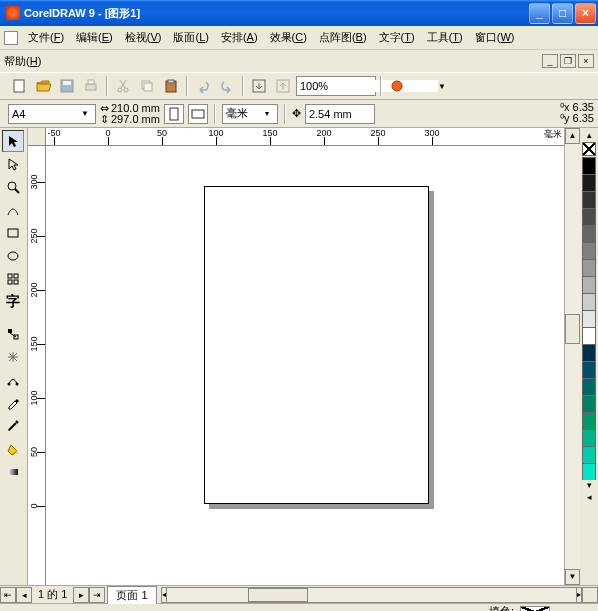 Image resolution: width=598 pixels, height=611 pixels. What do you see at coordinates (171, 86) in the screenshot?
I see `paste-button` at bounding box center [171, 86].